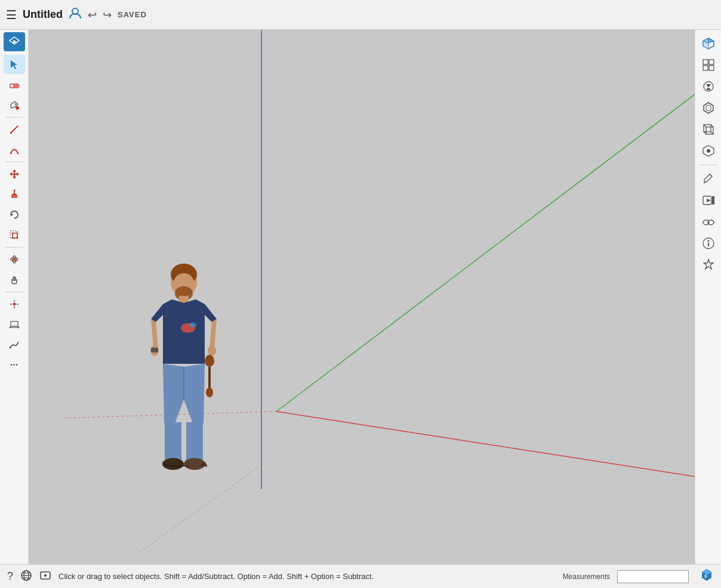 The height and width of the screenshot is (588, 721). Describe the element at coordinates (708, 222) in the screenshot. I see `right-tool-vr` at that location.